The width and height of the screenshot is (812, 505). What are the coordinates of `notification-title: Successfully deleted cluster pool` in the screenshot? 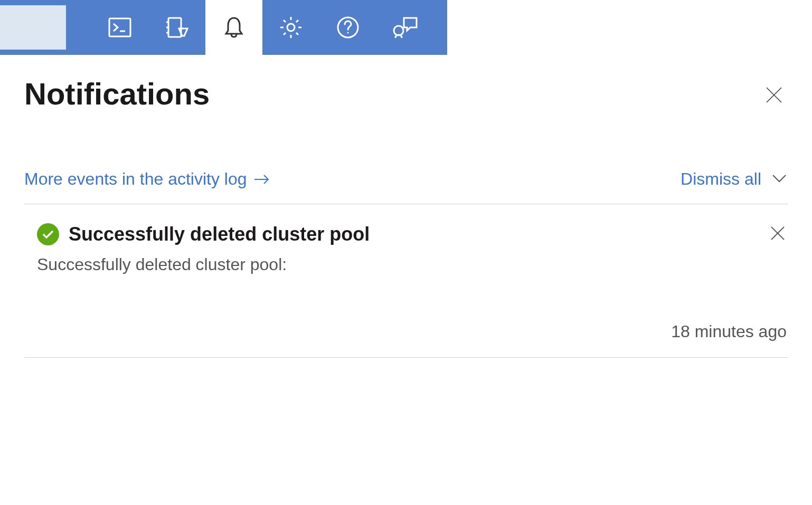 It's located at (219, 234).